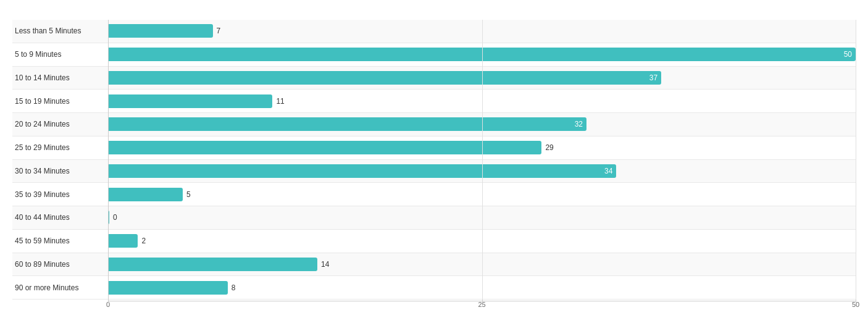  I want to click on bar-track: 32, so click(482, 124).